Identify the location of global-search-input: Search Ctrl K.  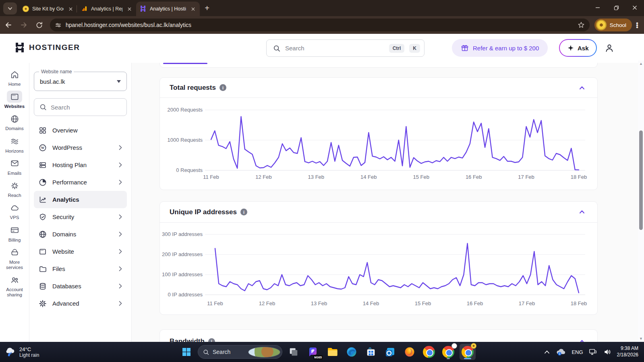
(346, 48).